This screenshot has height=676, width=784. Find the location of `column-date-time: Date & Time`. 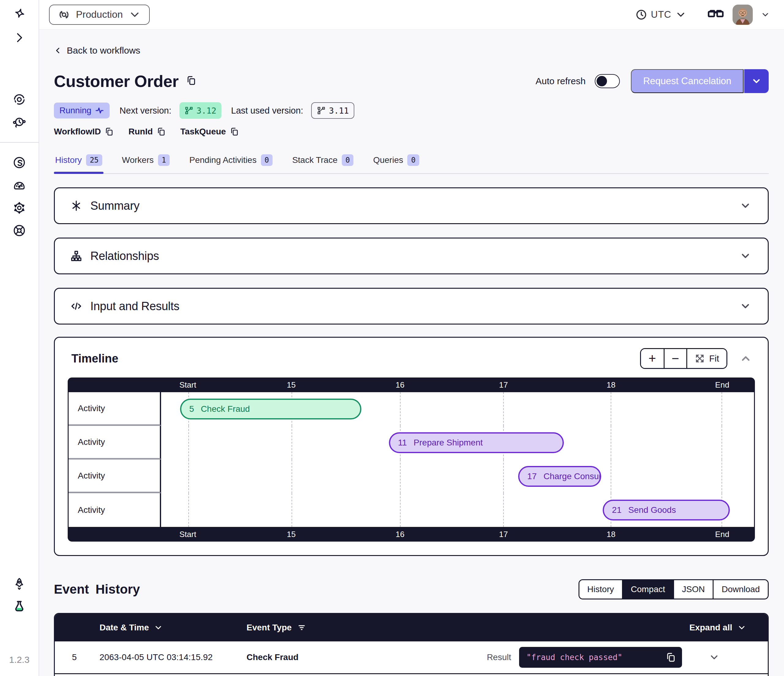

column-date-time: Date & Time is located at coordinates (173, 628).